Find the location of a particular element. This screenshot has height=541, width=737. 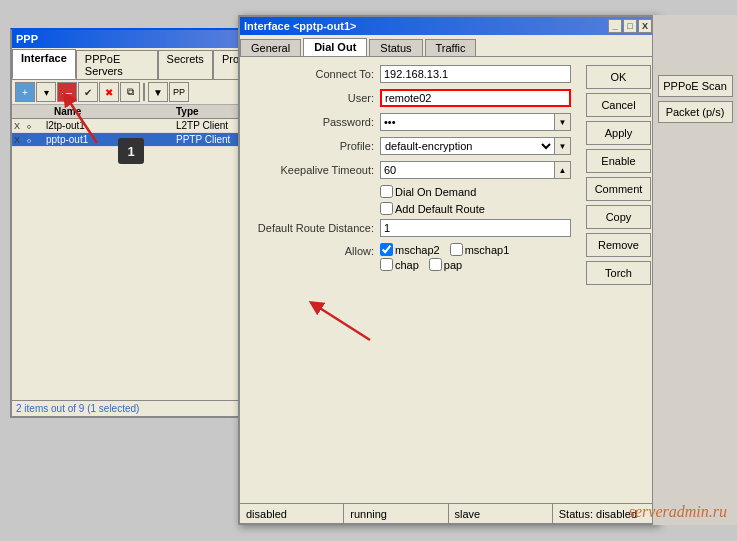

dialog-title-buttons: _ □ X is located at coordinates (630, 26).